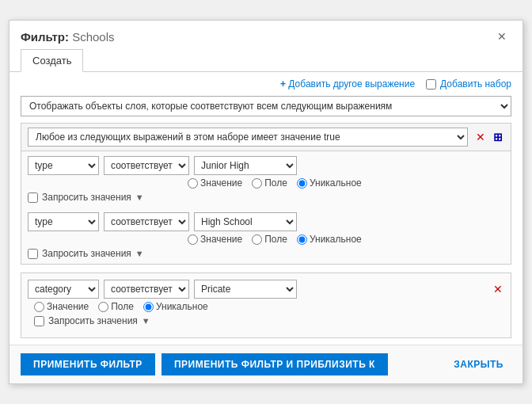 This screenshot has width=532, height=404. Describe the element at coordinates (266, 254) in the screenshot. I see `row2-ask-row: Запросить значения ▼` at that location.